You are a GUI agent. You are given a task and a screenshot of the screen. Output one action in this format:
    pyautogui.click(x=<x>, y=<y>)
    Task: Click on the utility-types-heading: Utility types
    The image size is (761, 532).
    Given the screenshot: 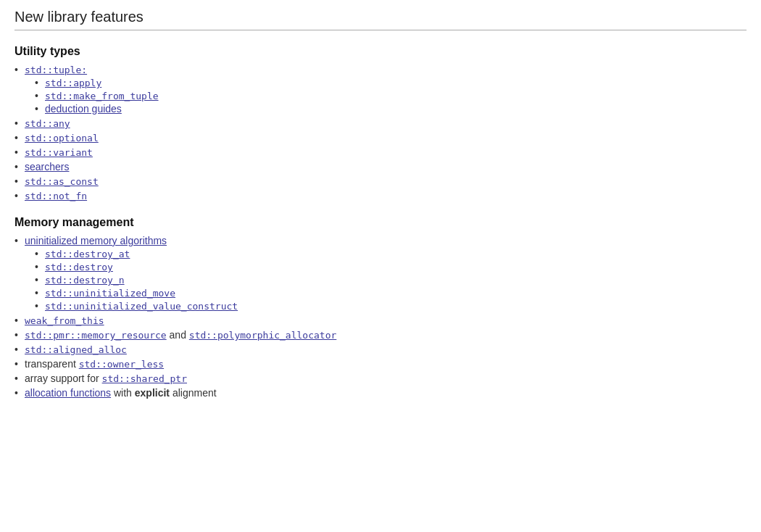 What is the action you would take?
    pyautogui.click(x=380, y=51)
    